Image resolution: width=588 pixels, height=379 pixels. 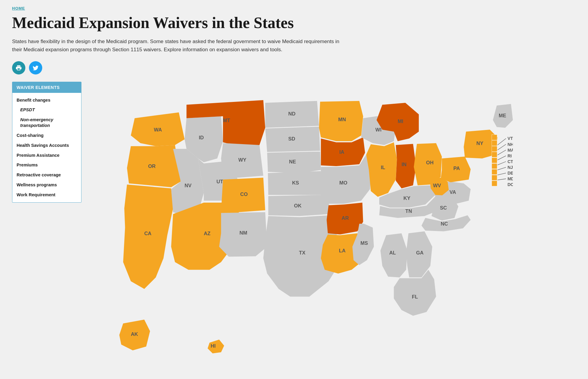 What do you see at coordinates (294, 8) in the screenshot?
I see `home-link: HOME` at bounding box center [294, 8].